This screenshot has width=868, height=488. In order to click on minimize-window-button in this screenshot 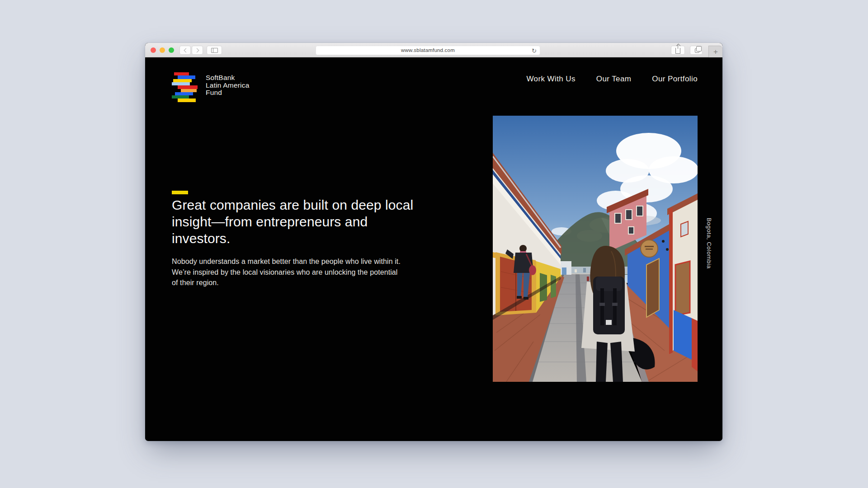, I will do `click(162, 50)`.